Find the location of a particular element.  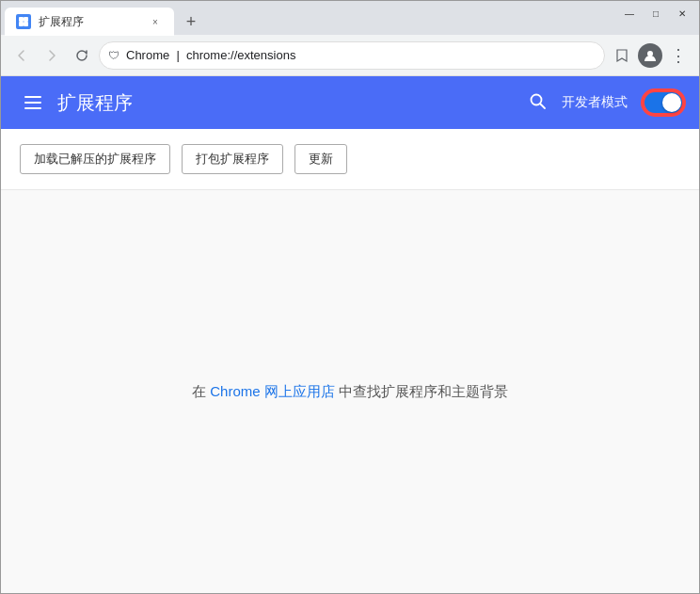

address-bar: 🛡 ⋮ is located at coordinates (350, 56).